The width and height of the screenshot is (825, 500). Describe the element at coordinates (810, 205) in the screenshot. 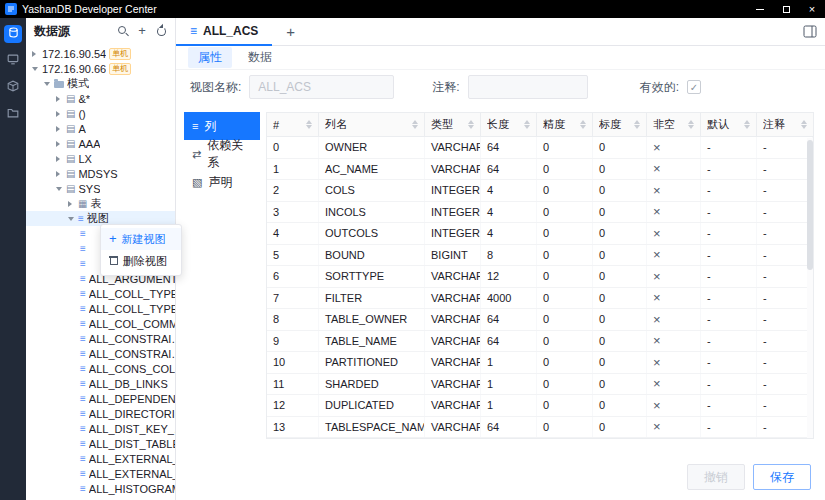

I see `scrollbar-thumb` at that location.